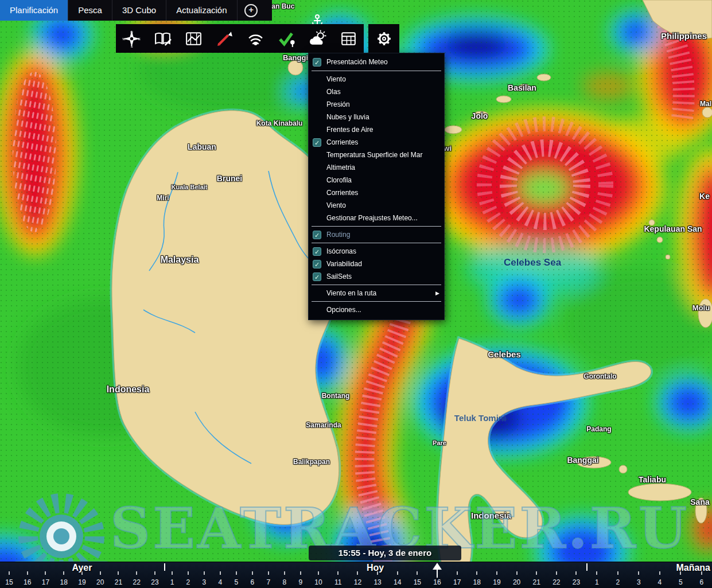  What do you see at coordinates (348, 38) in the screenshot?
I see `lists-button` at bounding box center [348, 38].